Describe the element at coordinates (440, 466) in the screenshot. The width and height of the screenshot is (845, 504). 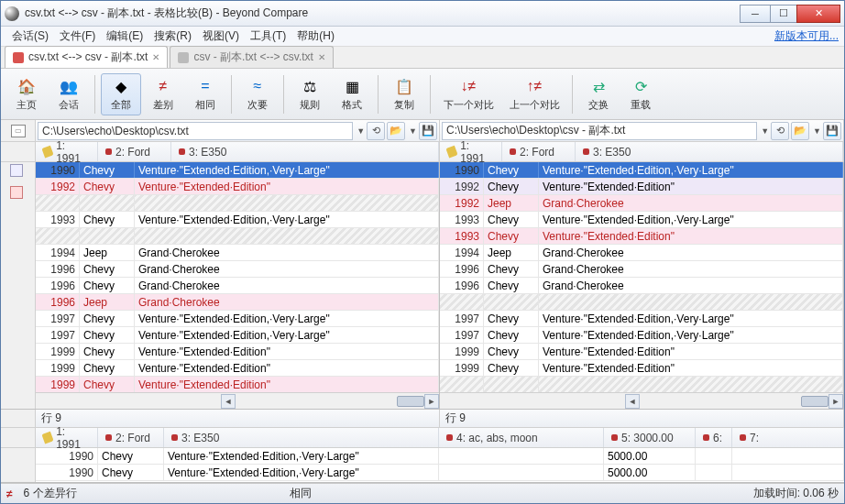
I see `detail-table: 1990ChevyVenture·"Extended·Edition,·Very…` at that location.